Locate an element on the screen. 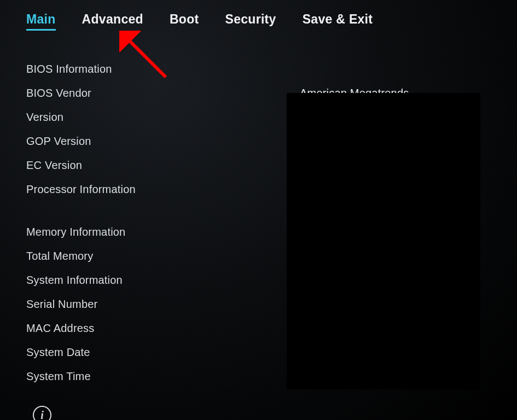 This screenshot has width=517, height=420. version-label: Version is located at coordinates (45, 117).